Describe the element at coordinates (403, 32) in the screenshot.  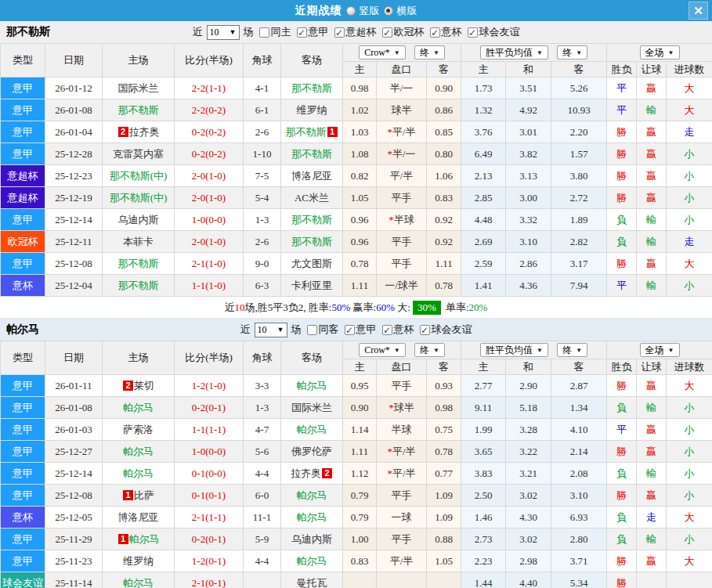
I see `league-filter-checkbox: ✓欧冠杯` at that location.